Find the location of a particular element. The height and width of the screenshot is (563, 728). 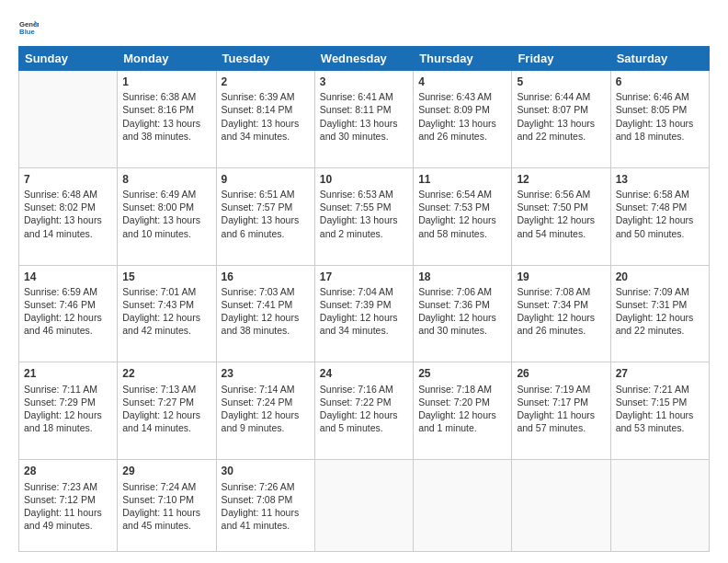

day-number: 3 is located at coordinates (364, 82).